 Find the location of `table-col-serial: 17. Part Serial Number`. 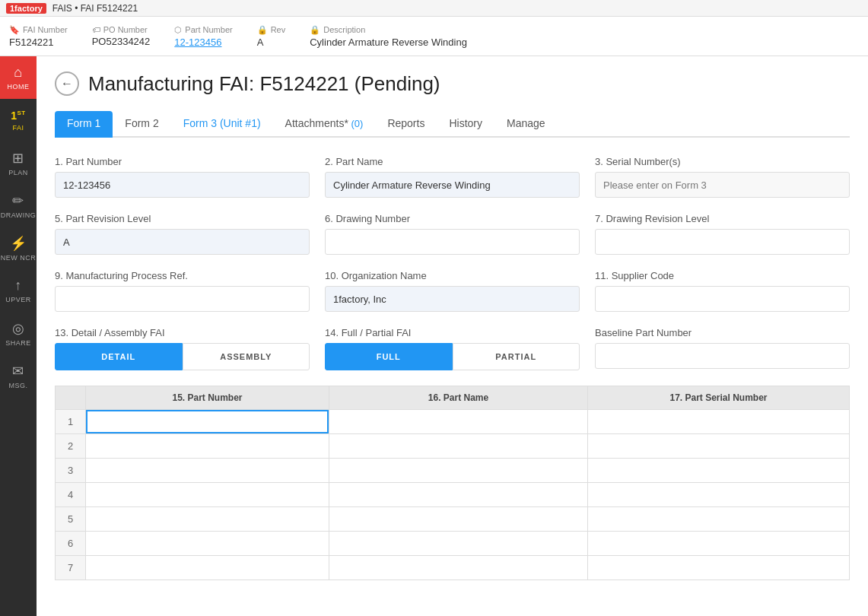

table-col-serial: 17. Part Serial Number is located at coordinates (719, 398).